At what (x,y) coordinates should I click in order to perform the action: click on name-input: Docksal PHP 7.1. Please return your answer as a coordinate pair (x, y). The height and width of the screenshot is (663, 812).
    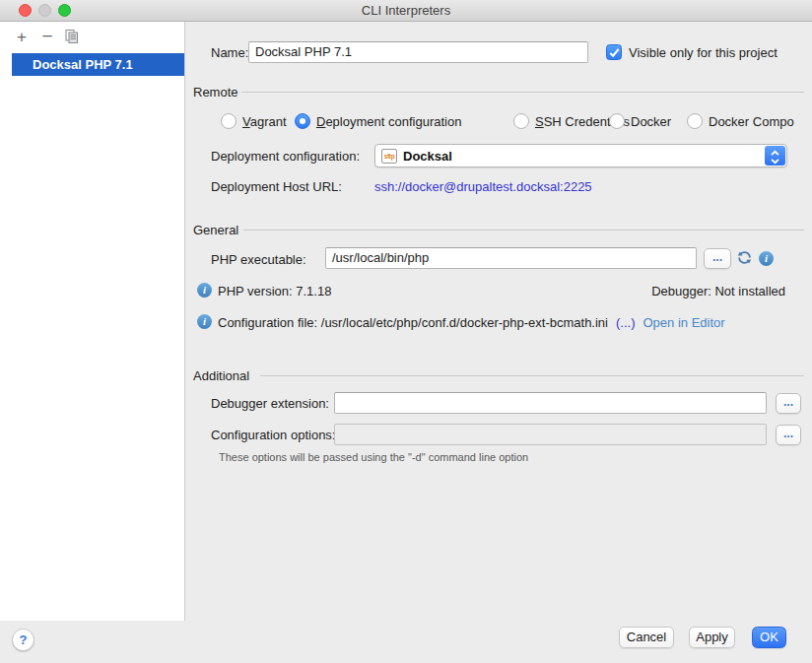
    Looking at the image, I should click on (418, 52).